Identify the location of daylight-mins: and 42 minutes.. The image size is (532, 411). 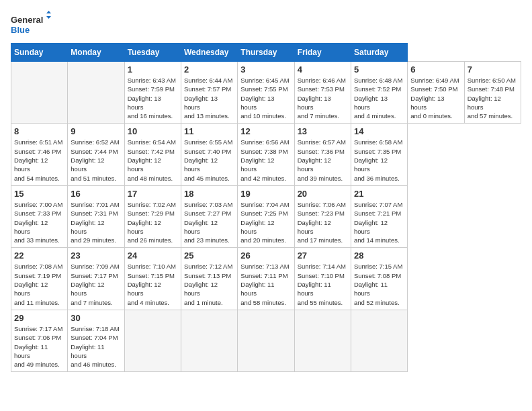
(263, 179).